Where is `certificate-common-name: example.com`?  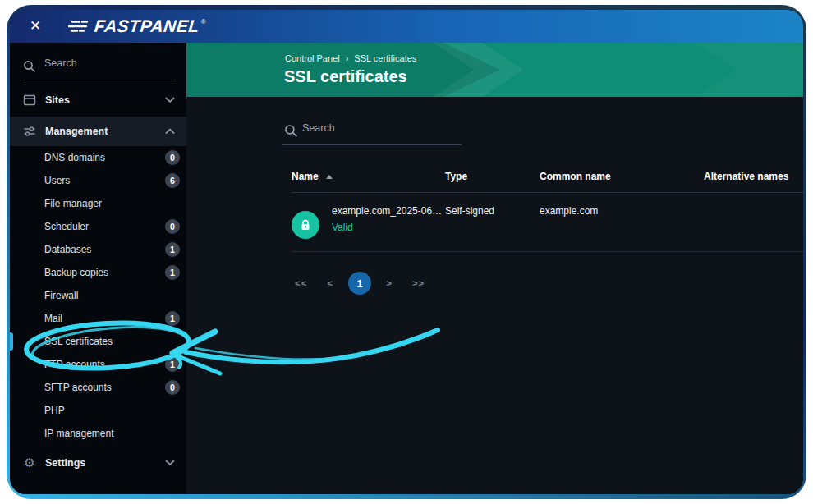
certificate-common-name: example.com is located at coordinates (568, 211).